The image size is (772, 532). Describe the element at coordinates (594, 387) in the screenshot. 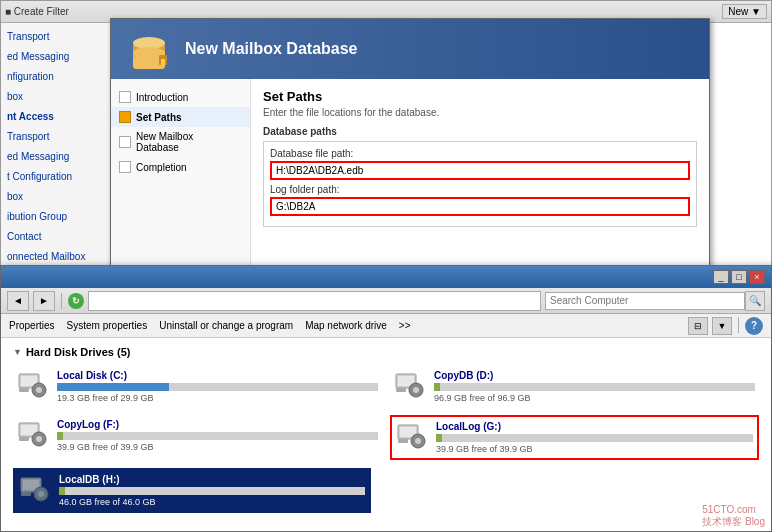

I see `drive-bar-bg-d` at that location.